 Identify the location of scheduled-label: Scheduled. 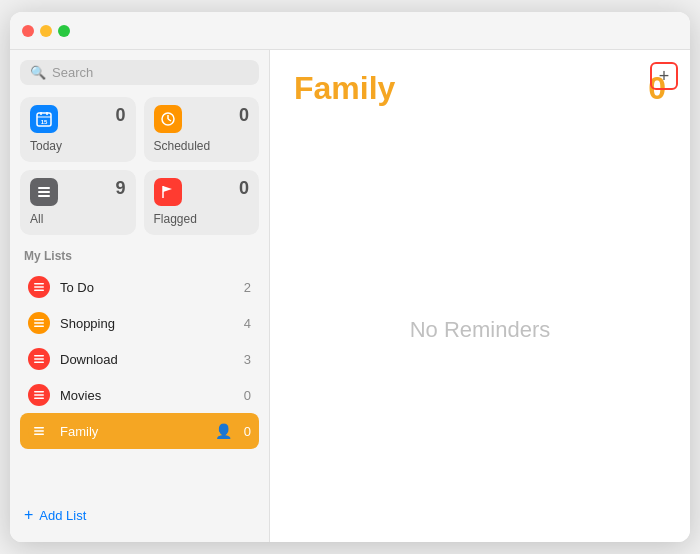
(202, 146).